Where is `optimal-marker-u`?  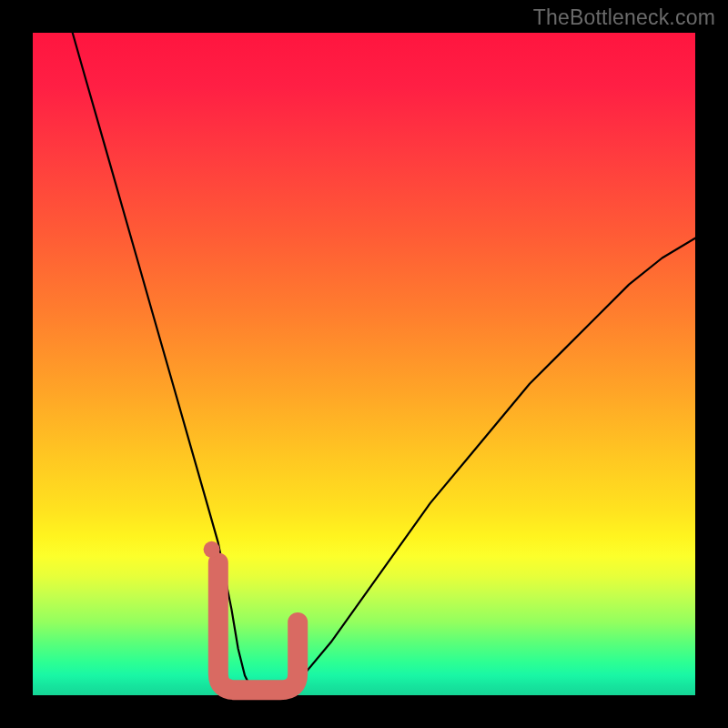
optimal-marker-u is located at coordinates (258, 626).